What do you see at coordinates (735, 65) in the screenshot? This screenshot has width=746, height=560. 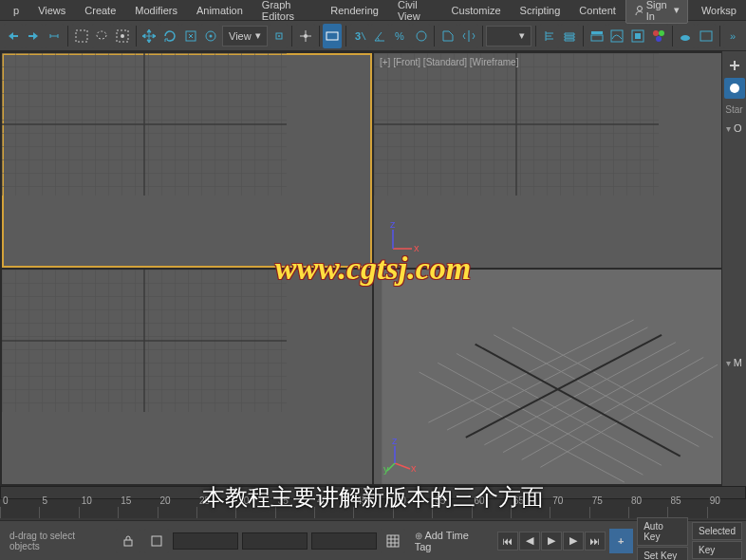 I see `create-panel-button` at bounding box center [735, 65].